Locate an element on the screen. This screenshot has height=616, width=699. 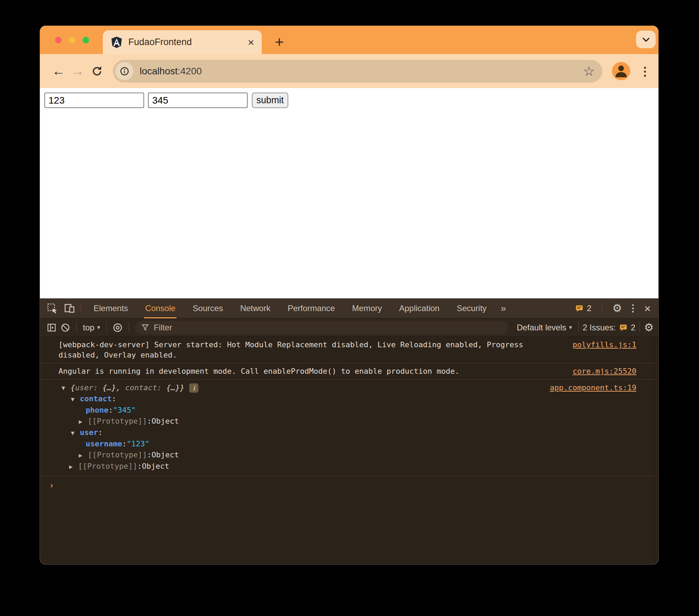
inspect-element-icon is located at coordinates (52, 308).